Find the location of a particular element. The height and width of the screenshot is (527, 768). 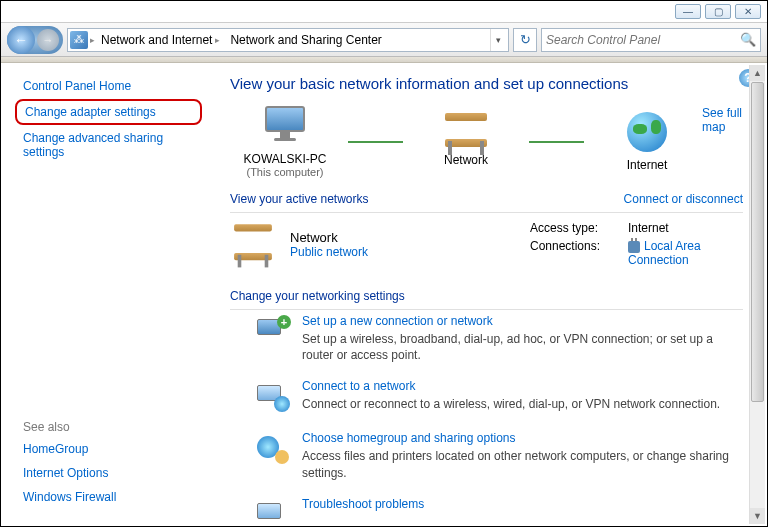

maximize-button: ▢ is located at coordinates (718, 12).